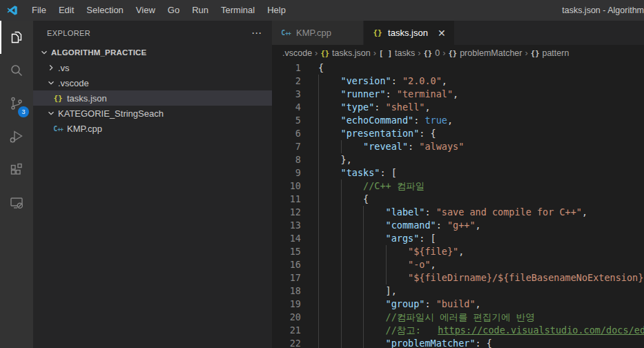 The image size is (644, 348). Describe the element at coordinates (17, 203) in the screenshot. I see `remote-explorer-icon` at that location.